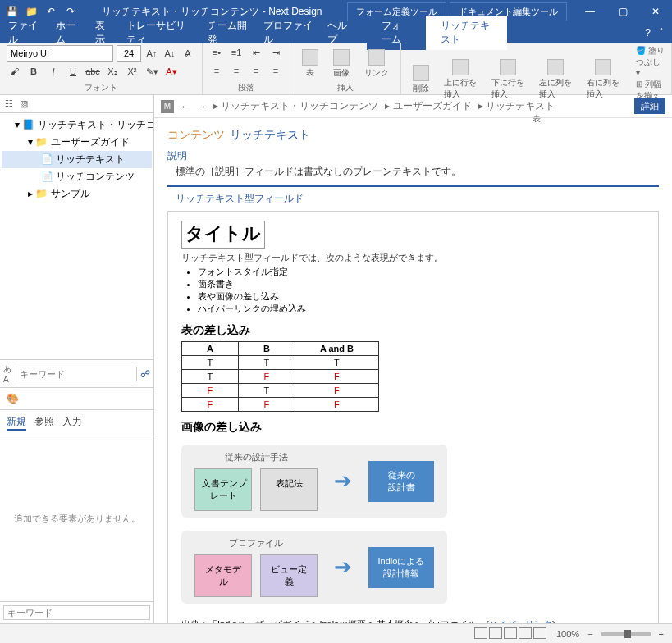  Describe the element at coordinates (460, 67) in the screenshot. I see `row-above-icon` at that location.